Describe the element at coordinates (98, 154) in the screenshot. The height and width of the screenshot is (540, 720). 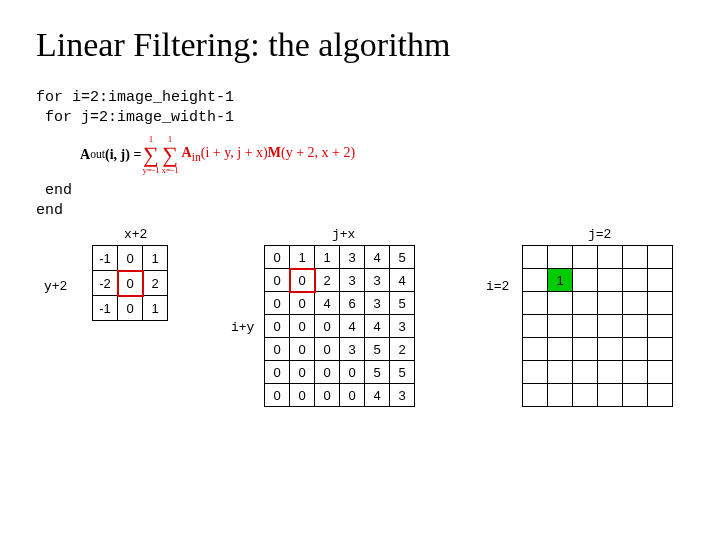
I see `formula-lhs-sub: out` at that location.